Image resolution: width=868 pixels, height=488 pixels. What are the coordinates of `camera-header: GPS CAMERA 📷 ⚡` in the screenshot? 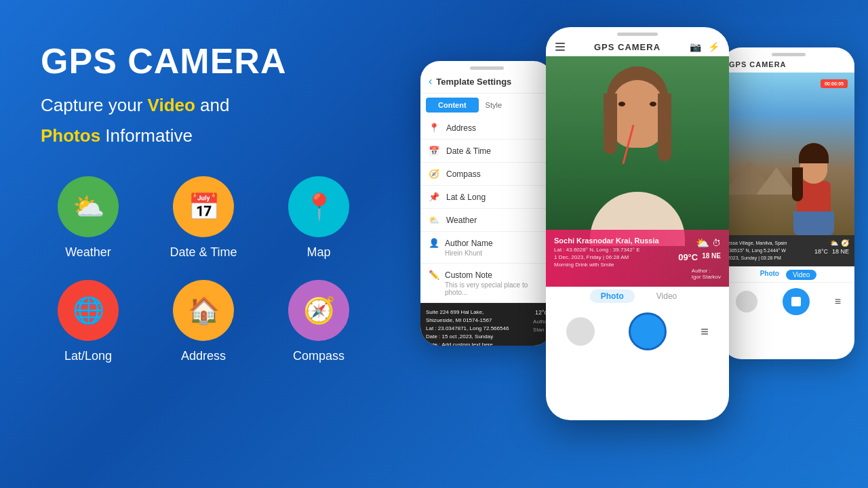 It's located at (637, 46).